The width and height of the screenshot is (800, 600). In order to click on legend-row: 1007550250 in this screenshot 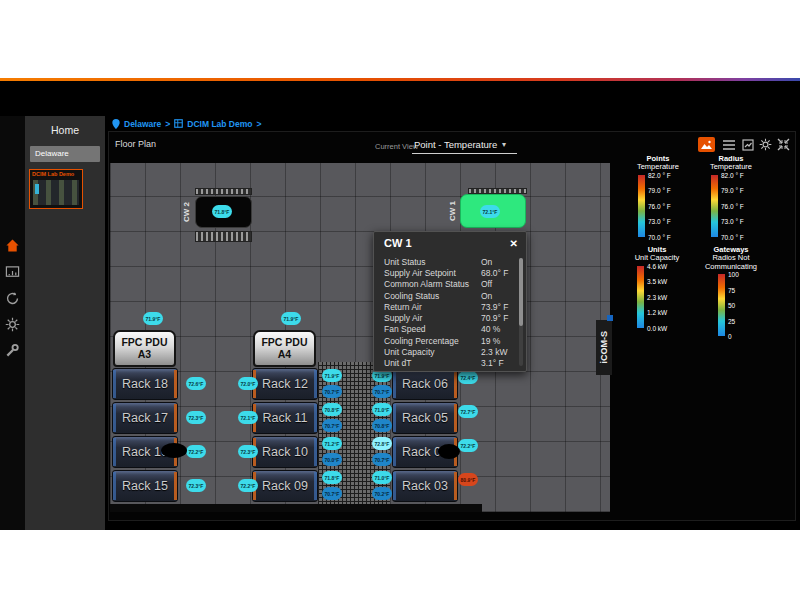, I will do `click(731, 305)`.